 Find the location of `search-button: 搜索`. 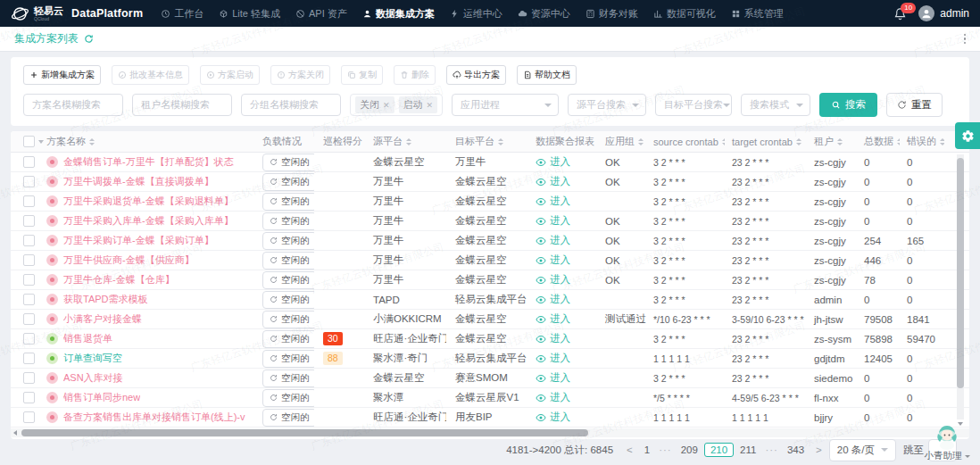

search-button: 搜索 is located at coordinates (848, 105).